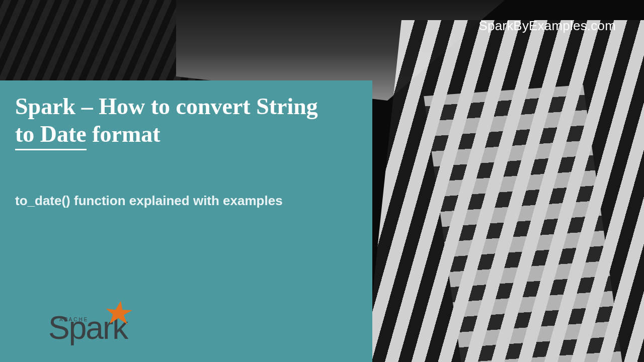 The width and height of the screenshot is (644, 362). What do you see at coordinates (88, 136) in the screenshot?
I see `title-line-2: to Date format` at bounding box center [88, 136].